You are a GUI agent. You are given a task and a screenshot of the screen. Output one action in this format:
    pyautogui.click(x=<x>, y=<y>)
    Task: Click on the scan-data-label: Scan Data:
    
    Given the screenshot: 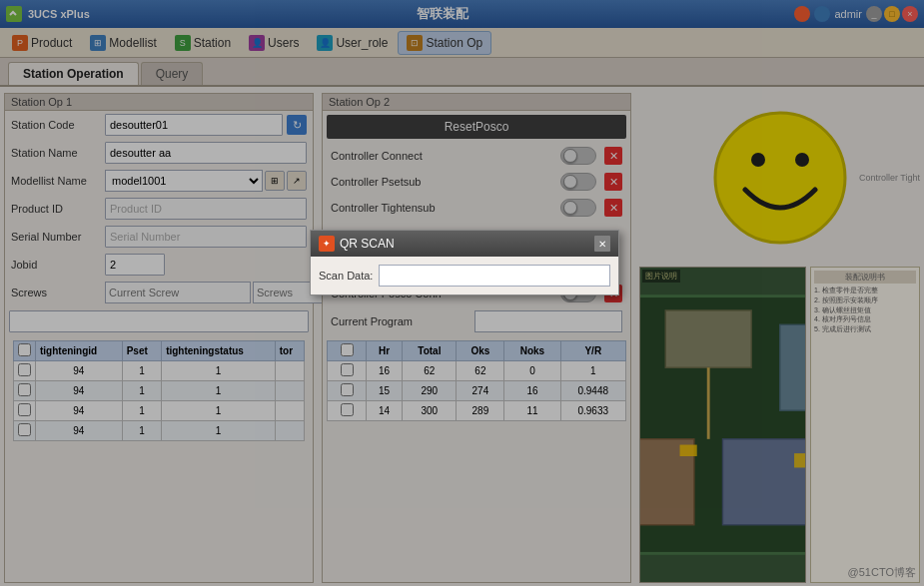 What is the action you would take?
    pyautogui.click(x=346, y=276)
    